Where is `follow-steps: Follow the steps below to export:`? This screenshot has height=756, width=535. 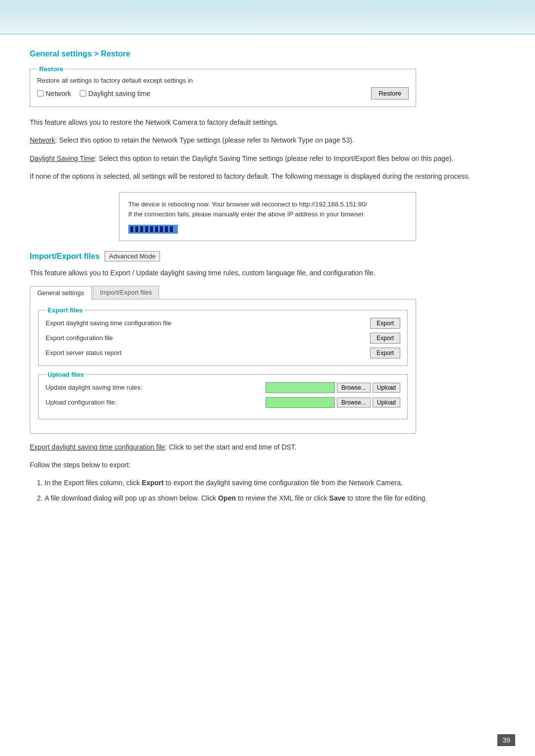
follow-steps: Follow the steps below to export: is located at coordinates (268, 465).